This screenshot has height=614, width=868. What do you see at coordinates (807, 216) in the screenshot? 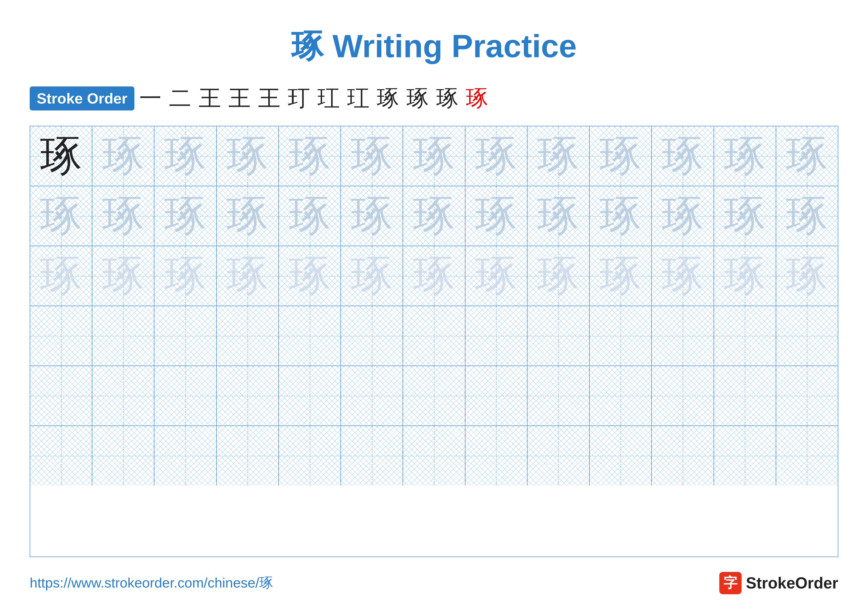
I see `cell-2-13: 琢` at bounding box center [807, 216].